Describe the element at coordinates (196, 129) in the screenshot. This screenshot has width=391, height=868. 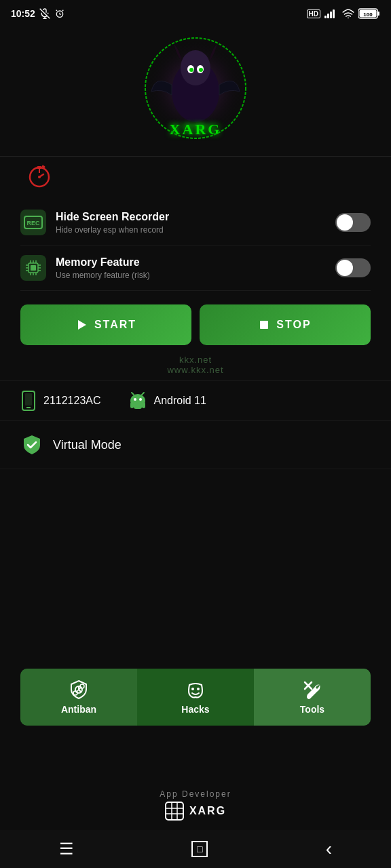
I see `svg-text: XARG` at that location.